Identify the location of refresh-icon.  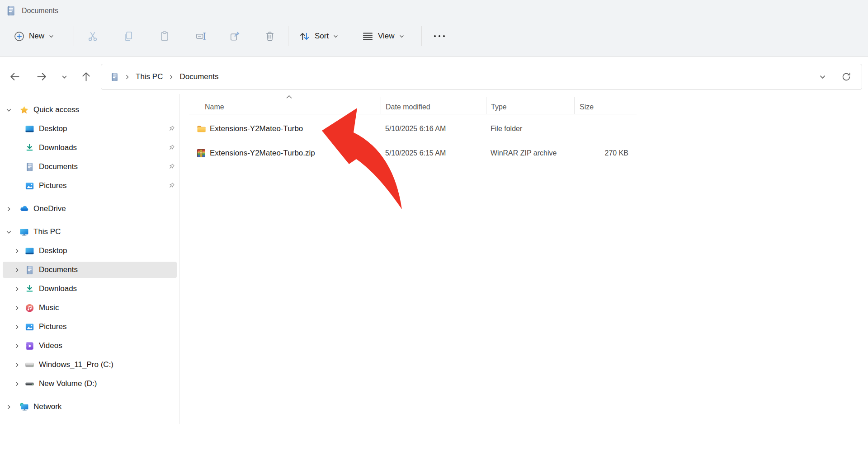
(846, 77).